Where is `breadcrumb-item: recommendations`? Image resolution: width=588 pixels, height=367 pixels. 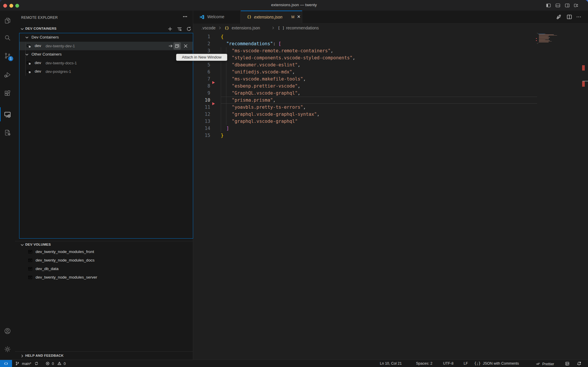 breadcrumb-item: recommendations is located at coordinates (302, 28).